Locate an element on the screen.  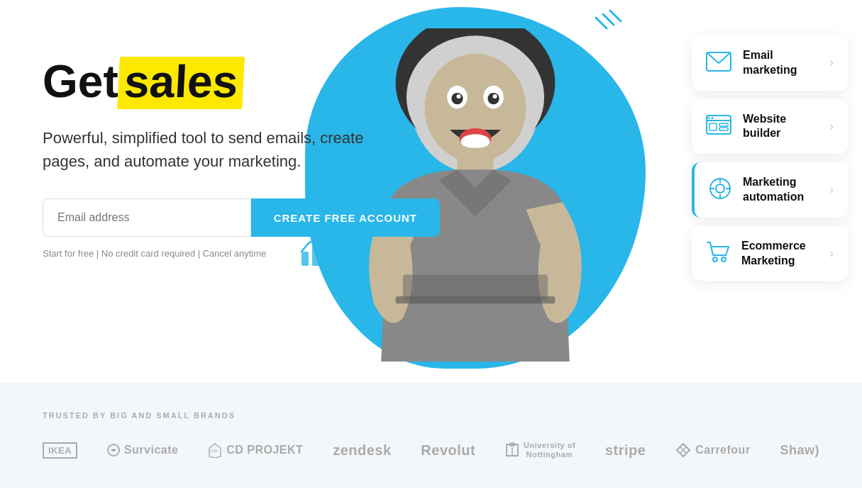
automation-card-arrow: › is located at coordinates (831, 190).